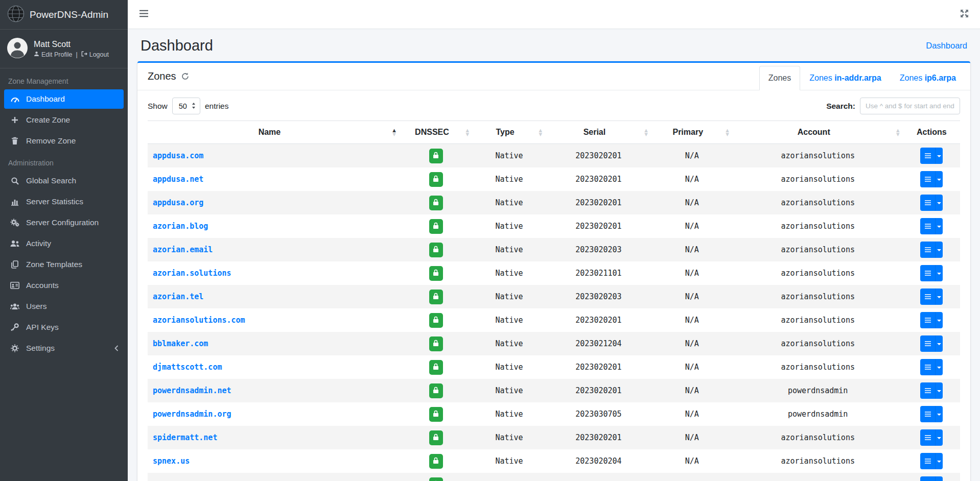 The width and height of the screenshot is (980, 481). What do you see at coordinates (64, 327) in the screenshot?
I see `sidebar-item-api-keys: API Keys` at bounding box center [64, 327].